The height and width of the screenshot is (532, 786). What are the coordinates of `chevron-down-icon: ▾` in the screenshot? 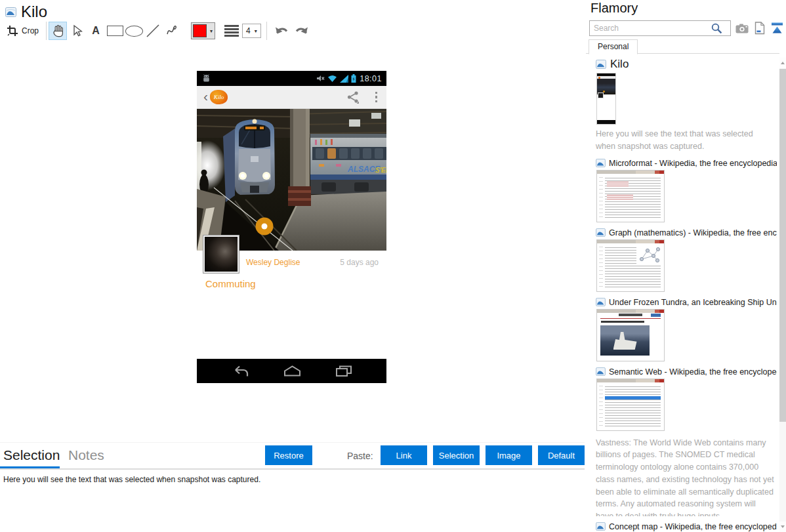 It's located at (211, 31).